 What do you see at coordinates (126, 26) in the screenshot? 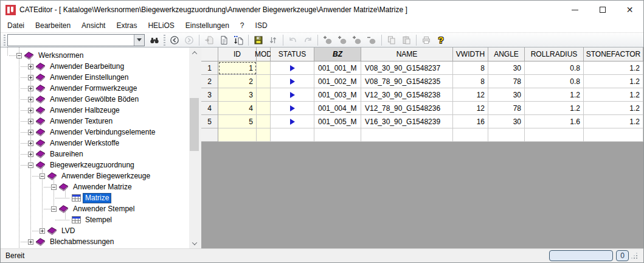
I see `menu-extras: Extras` at bounding box center [126, 26].